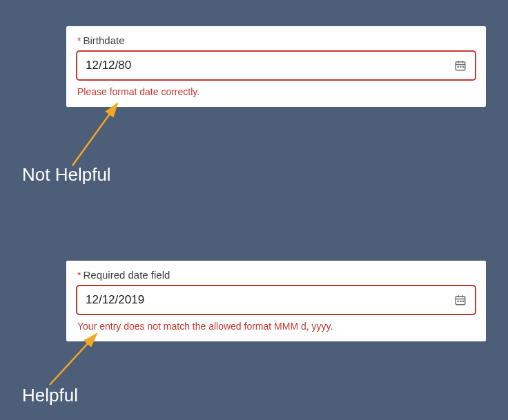 Image resolution: width=508 pixels, height=420 pixels. What do you see at coordinates (276, 66) in the screenshot?
I see `birthdate-input: 12/12/80` at bounding box center [276, 66].